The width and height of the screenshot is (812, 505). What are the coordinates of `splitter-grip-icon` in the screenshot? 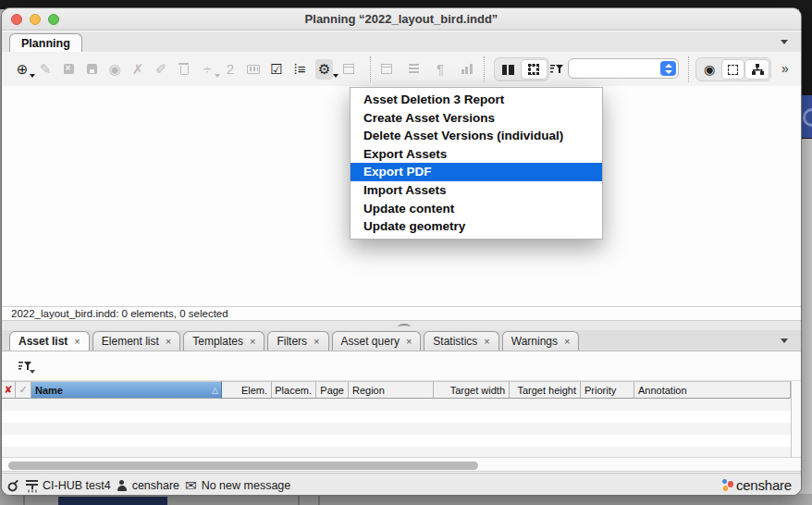 It's located at (404, 327).